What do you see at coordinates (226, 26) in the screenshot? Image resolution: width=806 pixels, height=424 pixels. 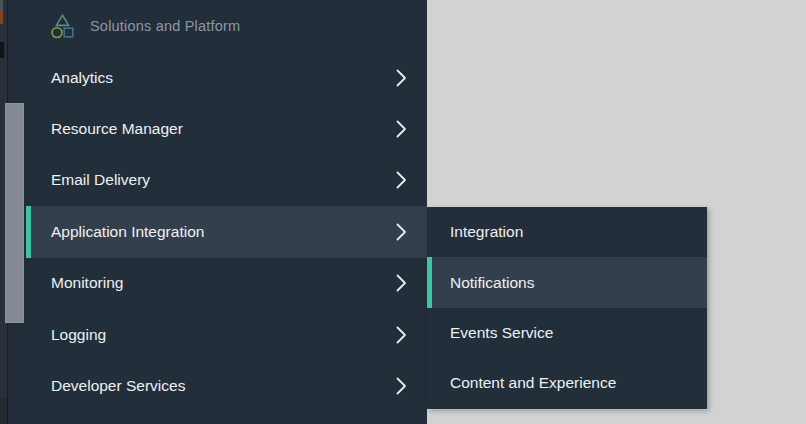 I see `menu-section-header: Solutions and Platform` at bounding box center [226, 26].